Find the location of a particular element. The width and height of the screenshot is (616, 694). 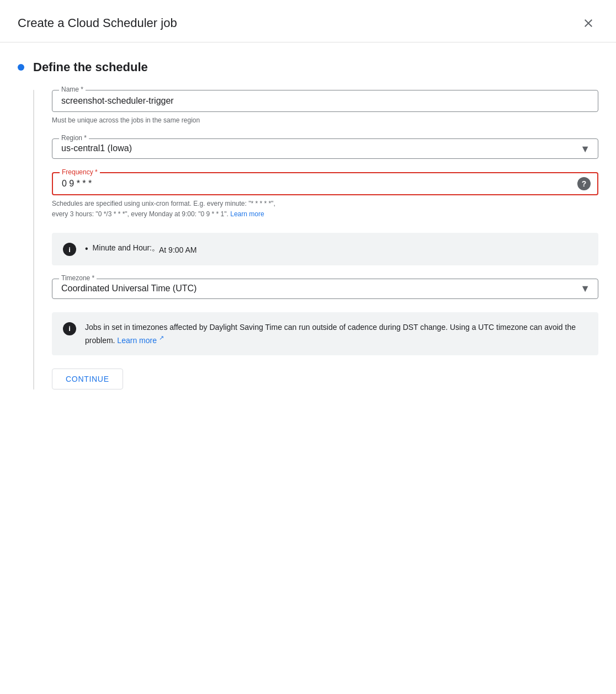

name-field-group: Name * Must be unique across the jobs in… is located at coordinates (325, 108).